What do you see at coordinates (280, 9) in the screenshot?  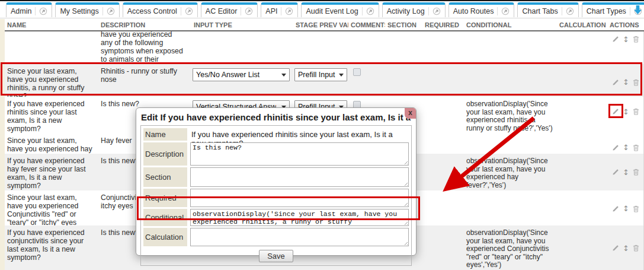 I see `tab-api: API` at bounding box center [280, 9].